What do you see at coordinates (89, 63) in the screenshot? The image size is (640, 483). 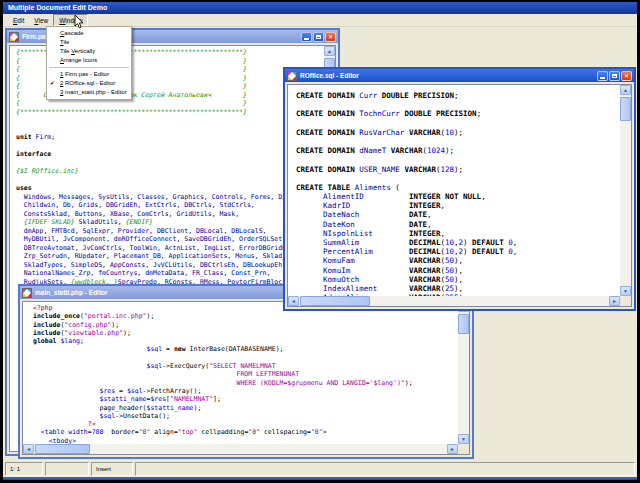 I see `window-menu-dropdown: CascadeTileTile VerticallyArrange Icons1…` at bounding box center [89, 63].